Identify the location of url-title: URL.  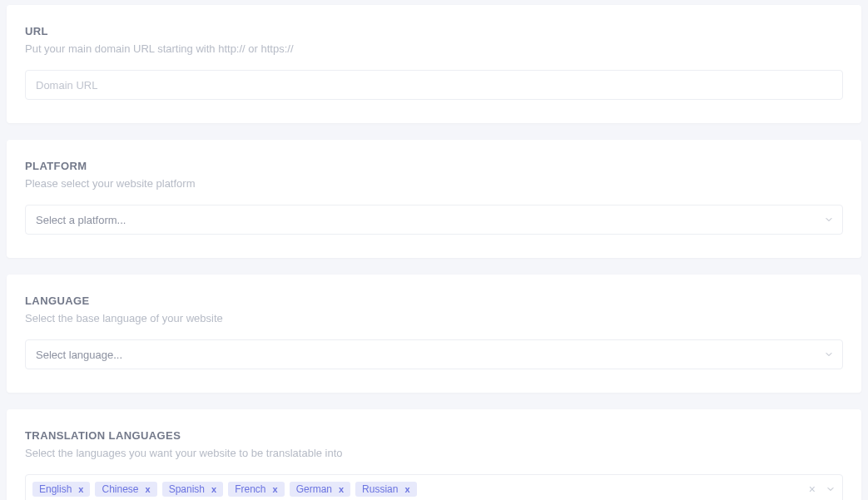
(434, 32).